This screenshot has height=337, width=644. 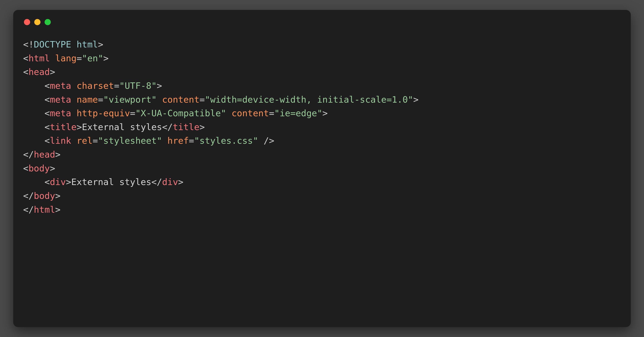 I want to click on maximize-button, so click(x=48, y=22).